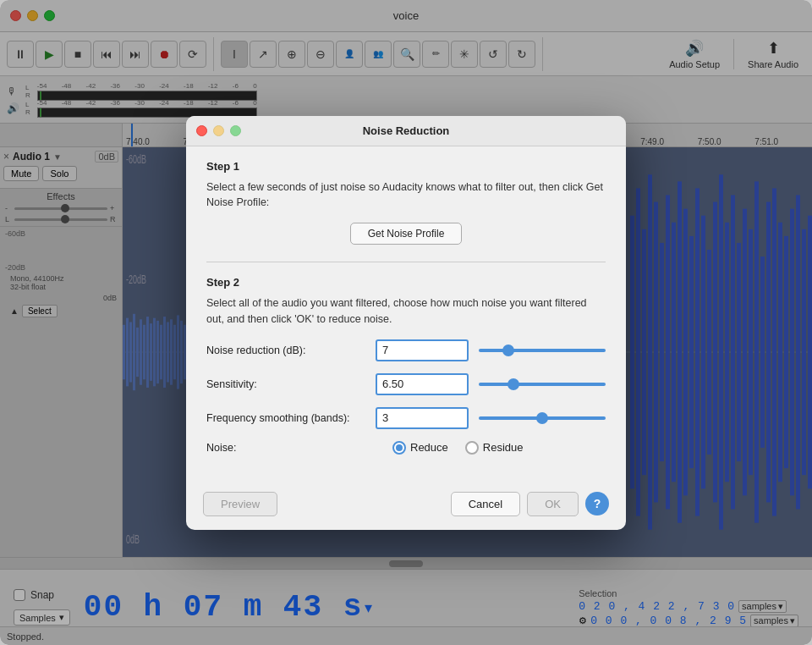 The image size is (812, 645). What do you see at coordinates (291, 384) in the screenshot?
I see `sensitivity-label: Sensitivity:` at bounding box center [291, 384].